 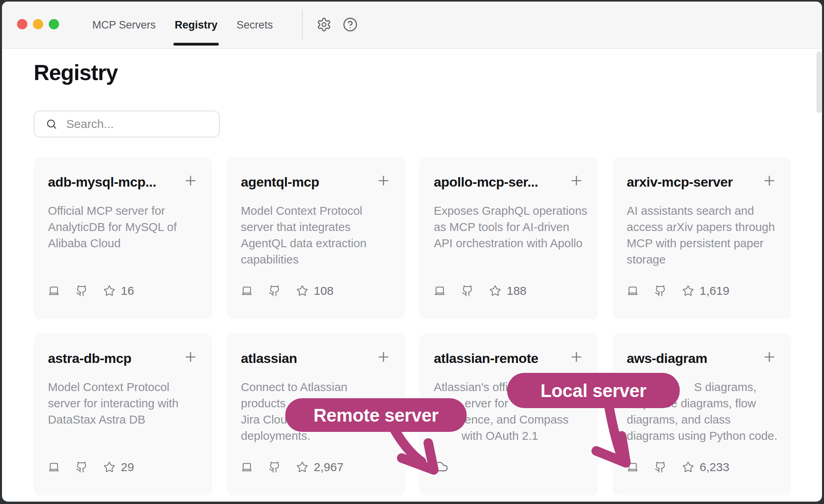 What do you see at coordinates (702, 419) in the screenshot?
I see `description-line: diagrams, and class` at bounding box center [702, 419].